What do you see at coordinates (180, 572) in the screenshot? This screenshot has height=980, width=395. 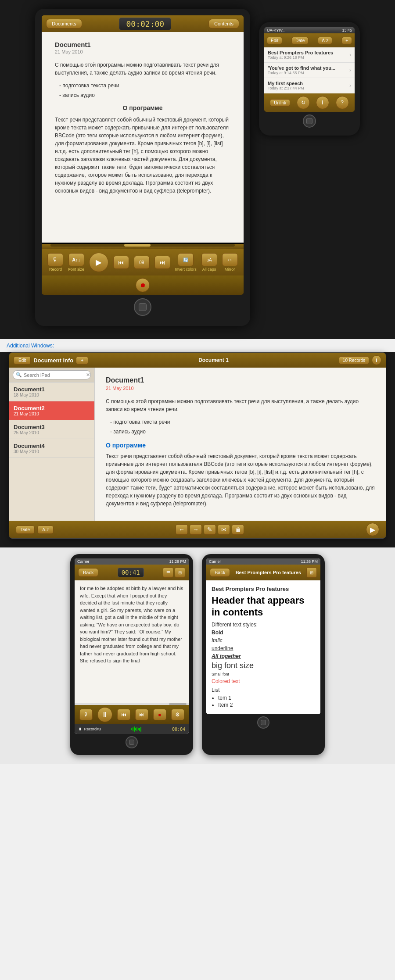 I see `grid-icon: ⊞` at bounding box center [180, 572].